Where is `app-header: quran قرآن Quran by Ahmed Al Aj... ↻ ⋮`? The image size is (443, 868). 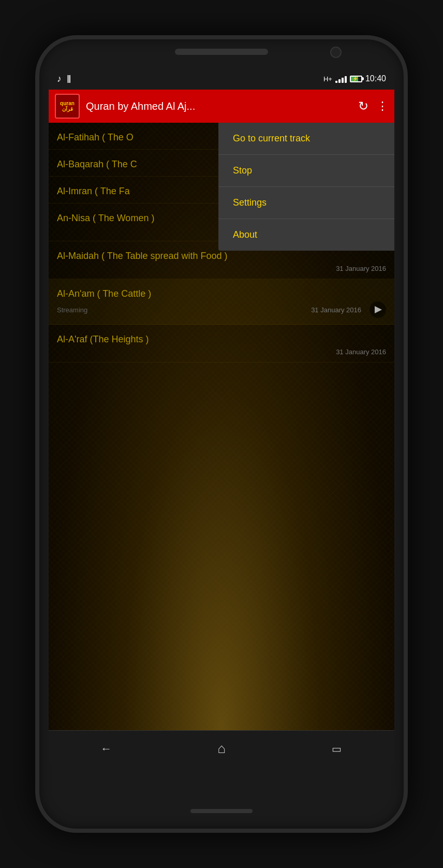
app-header: quran قرآن Quran by Ahmed Al Aj... ↻ ⋮ is located at coordinates (222, 106).